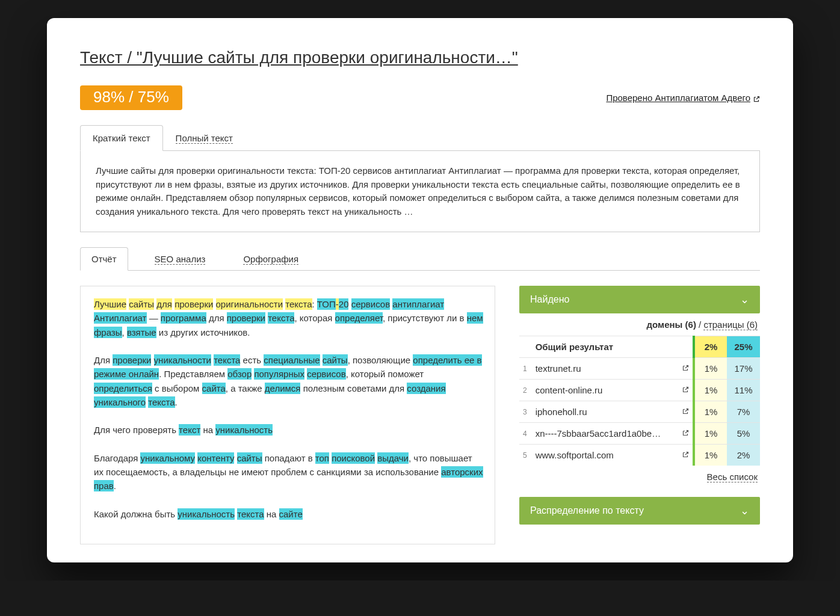 This screenshot has height=616, width=840. Describe the element at coordinates (205, 138) in the screenshot. I see `tab-full-text: Полный текст` at that location.